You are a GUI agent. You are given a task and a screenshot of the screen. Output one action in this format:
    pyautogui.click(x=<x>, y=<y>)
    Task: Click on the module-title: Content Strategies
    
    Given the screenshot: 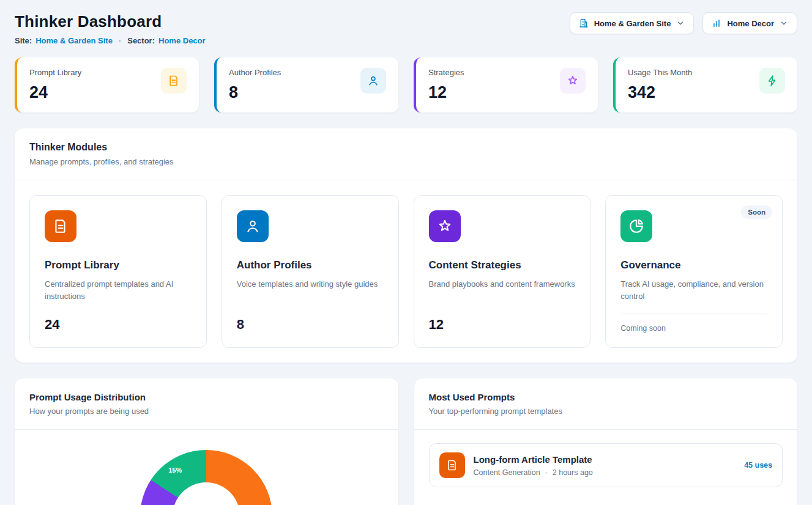 What is the action you would take?
    pyautogui.click(x=502, y=265)
    